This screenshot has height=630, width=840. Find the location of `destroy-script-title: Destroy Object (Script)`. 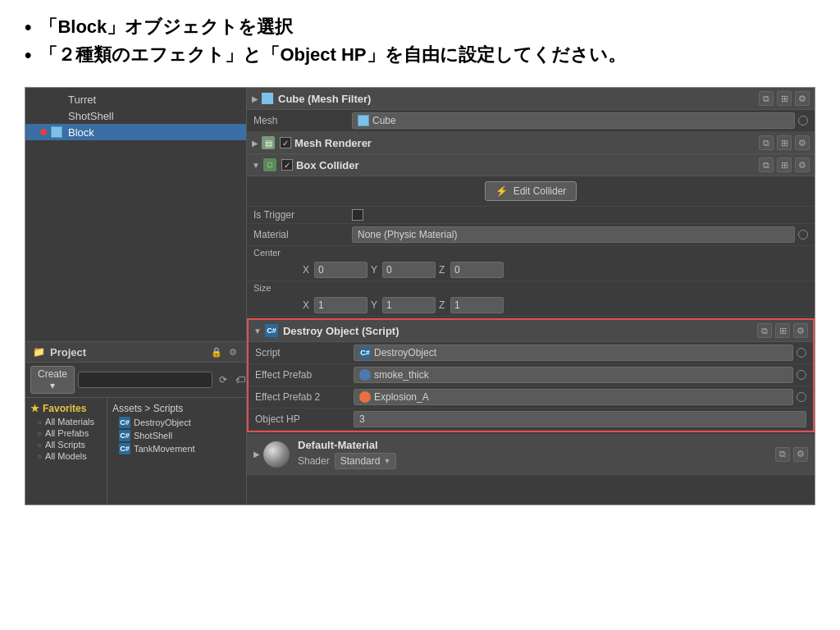

destroy-script-title: Destroy Object (Script) is located at coordinates (520, 331).